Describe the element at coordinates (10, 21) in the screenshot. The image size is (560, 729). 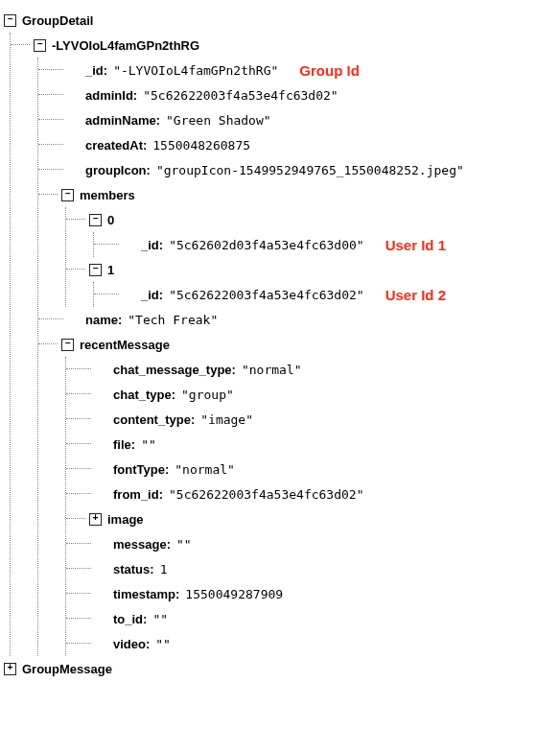
I see `toggle-groupdetail: −` at that location.